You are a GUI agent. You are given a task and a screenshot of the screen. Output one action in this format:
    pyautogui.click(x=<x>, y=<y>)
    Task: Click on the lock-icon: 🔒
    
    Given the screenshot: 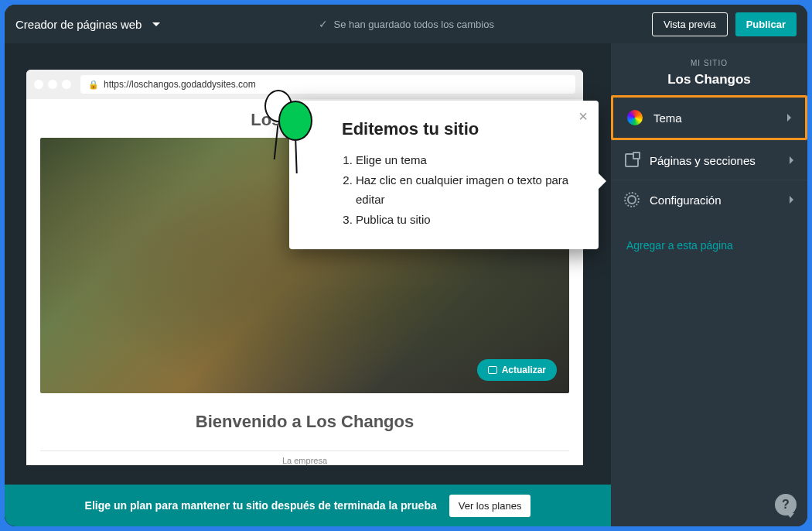 What is the action you would take?
    pyautogui.click(x=94, y=85)
    